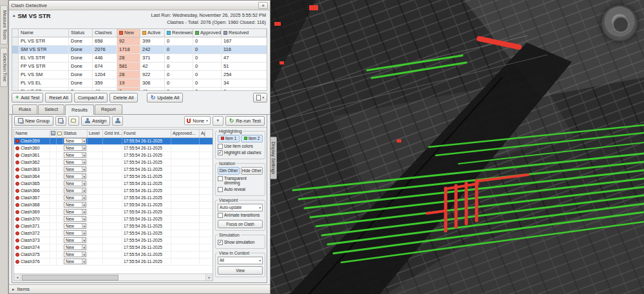  Describe the element at coordinates (59, 98) in the screenshot. I see `reset-all-button: Reset All` at that location.